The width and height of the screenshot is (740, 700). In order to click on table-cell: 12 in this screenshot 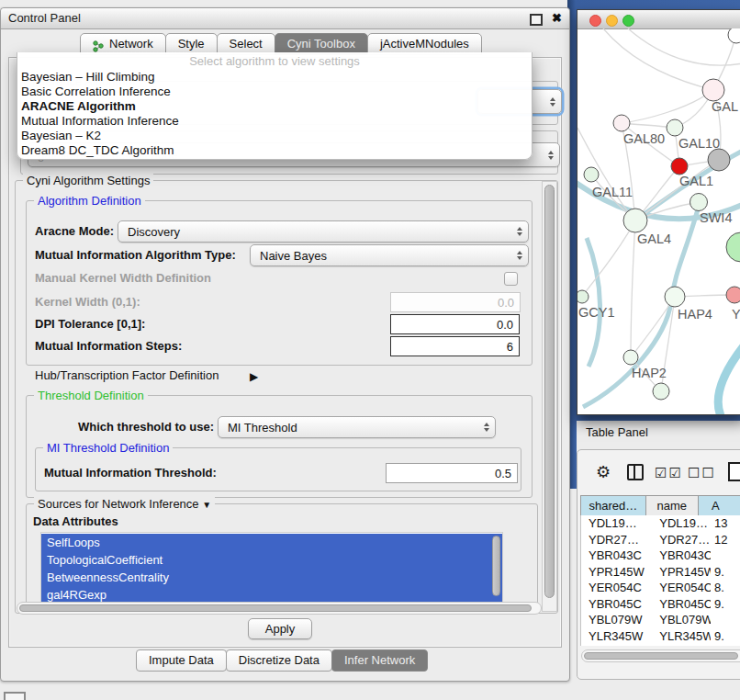, I will do `click(725, 540)`.